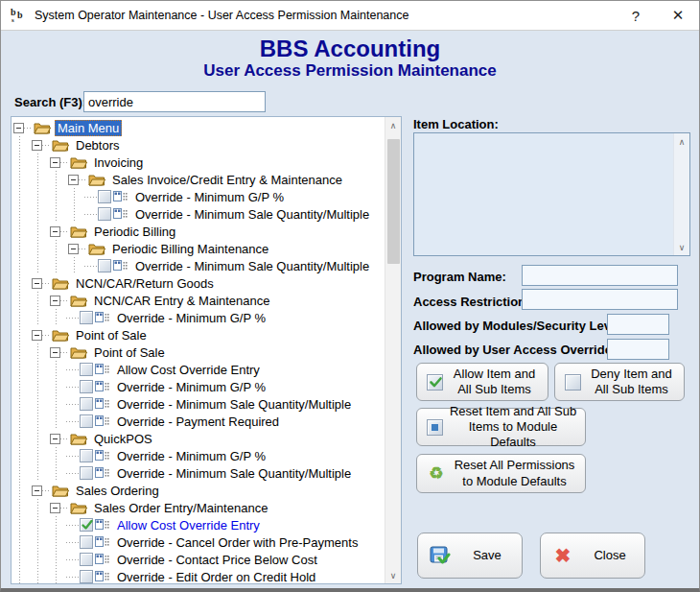 This screenshot has width=700, height=592. Describe the element at coordinates (636, 15) in the screenshot. I see `help-button: ?` at that location.